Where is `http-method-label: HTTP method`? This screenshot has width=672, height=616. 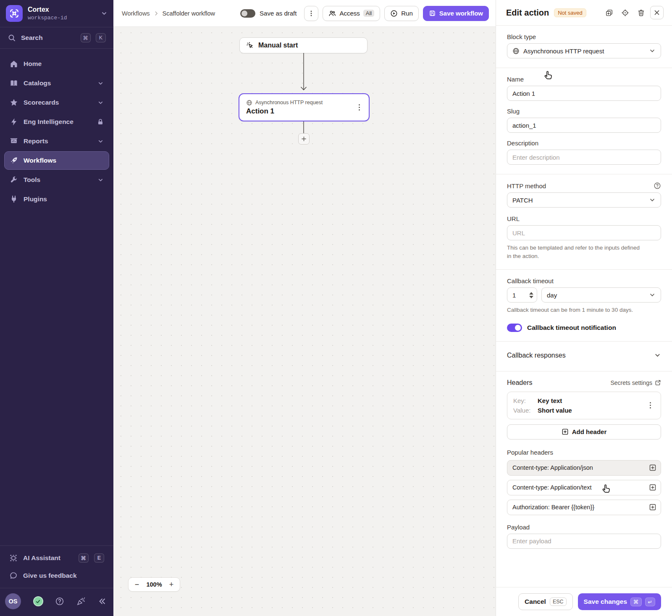 http-method-label: HTTP method is located at coordinates (527, 186).